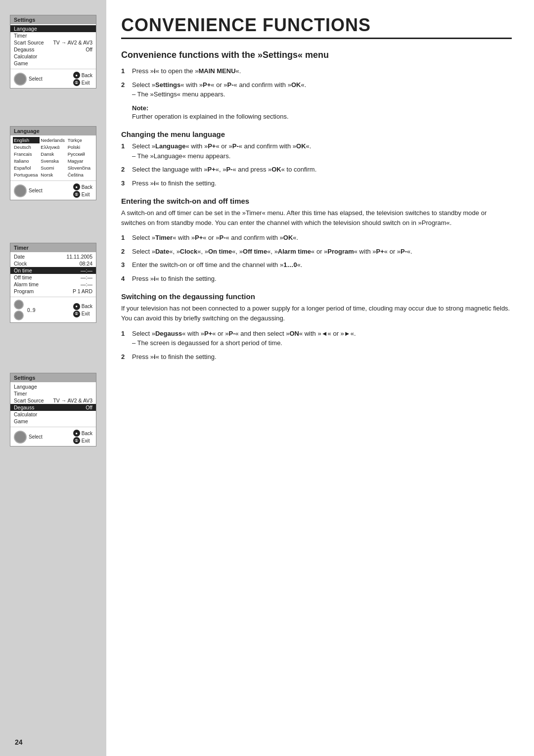 The image size is (534, 756). Describe the element at coordinates (53, 131) in the screenshot. I see `menu2-title: Language` at that location.